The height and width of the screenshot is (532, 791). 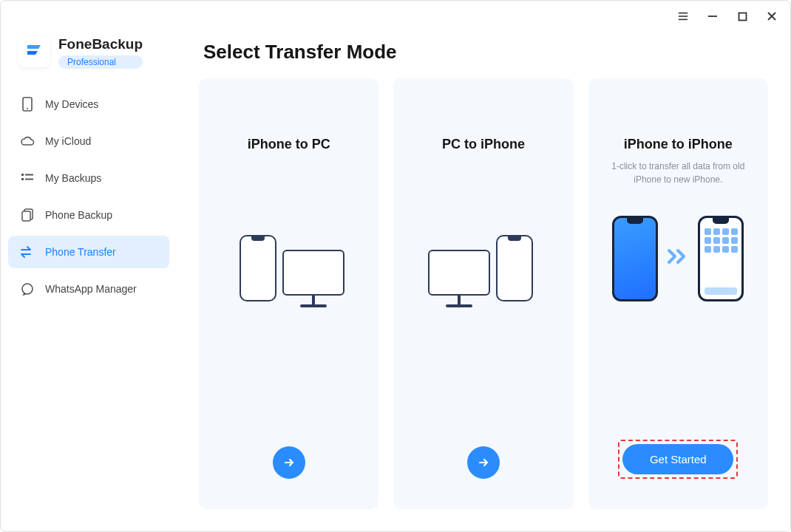 I want to click on card-title: PC to iPhone, so click(x=483, y=145).